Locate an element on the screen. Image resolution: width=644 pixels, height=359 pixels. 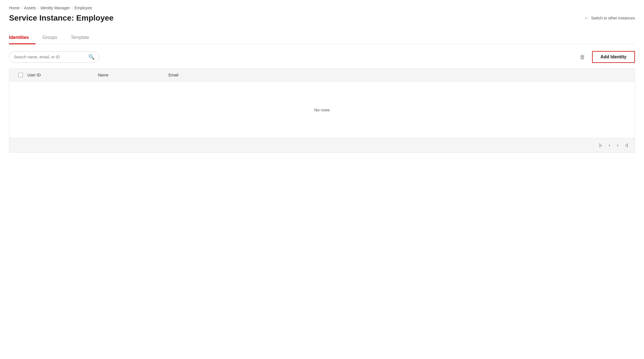
pagination-prev-button: ‹ is located at coordinates (610, 145).